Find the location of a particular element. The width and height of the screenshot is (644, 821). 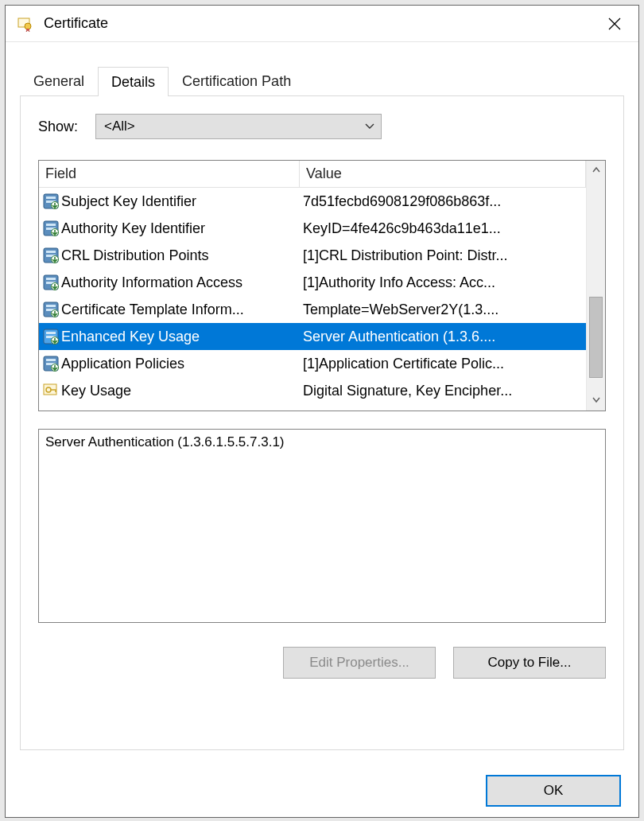

list-row-field: Authority Key Identifier is located at coordinates (169, 228).